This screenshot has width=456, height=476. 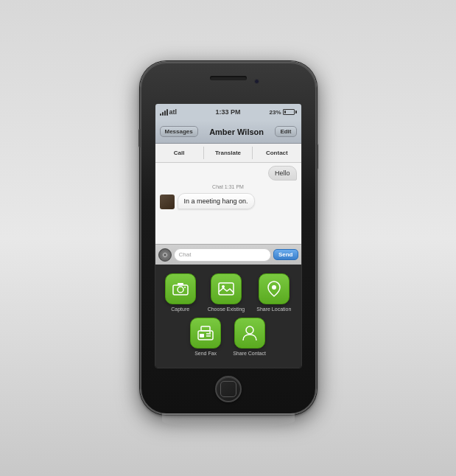 I want to click on status-left: atl, so click(x=169, y=112).